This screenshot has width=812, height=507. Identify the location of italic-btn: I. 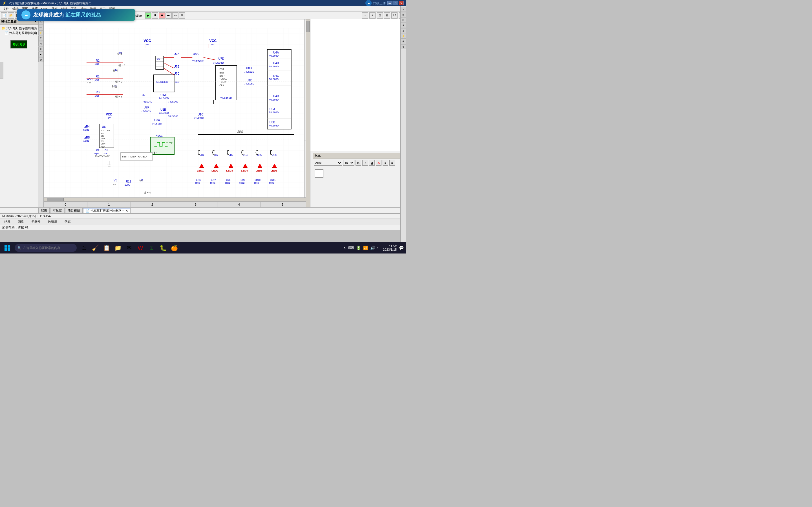
(365, 163).